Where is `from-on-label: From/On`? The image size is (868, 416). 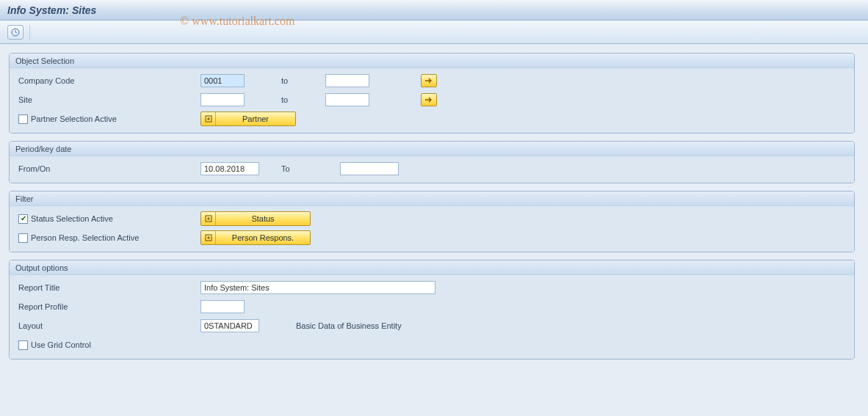
from-on-label: From/On is located at coordinates (109, 169).